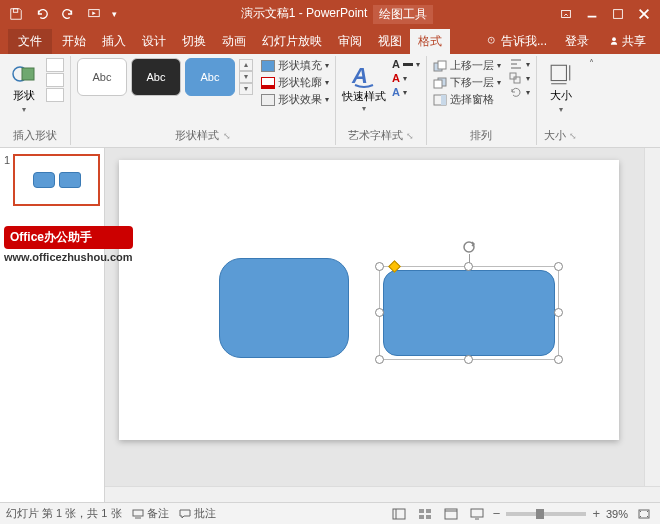 This screenshot has width=660, height=524. I want to click on resize-handle-bm, so click(468, 360).